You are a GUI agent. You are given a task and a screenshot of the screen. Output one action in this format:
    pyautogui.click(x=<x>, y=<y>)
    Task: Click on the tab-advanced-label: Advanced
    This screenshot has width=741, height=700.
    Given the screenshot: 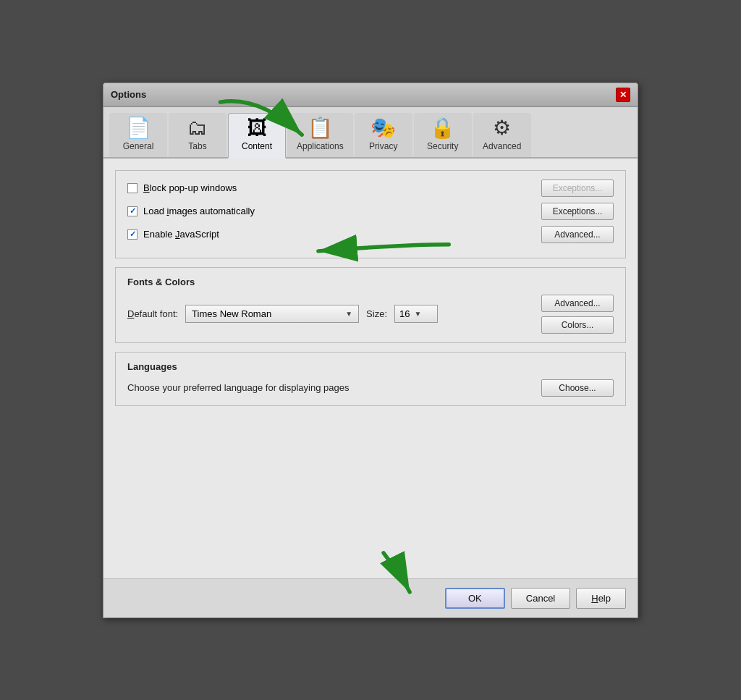 What is the action you would take?
    pyautogui.click(x=502, y=146)
    